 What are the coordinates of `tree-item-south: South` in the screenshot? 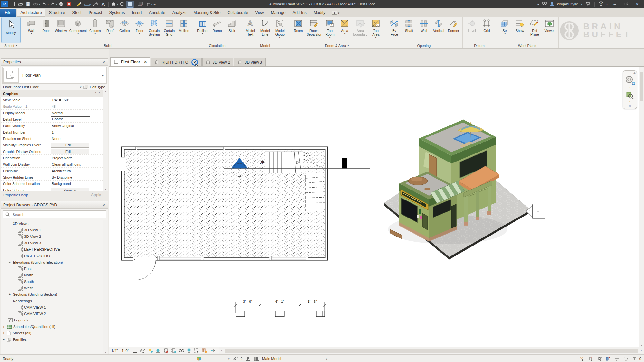 It's located at (52, 282).